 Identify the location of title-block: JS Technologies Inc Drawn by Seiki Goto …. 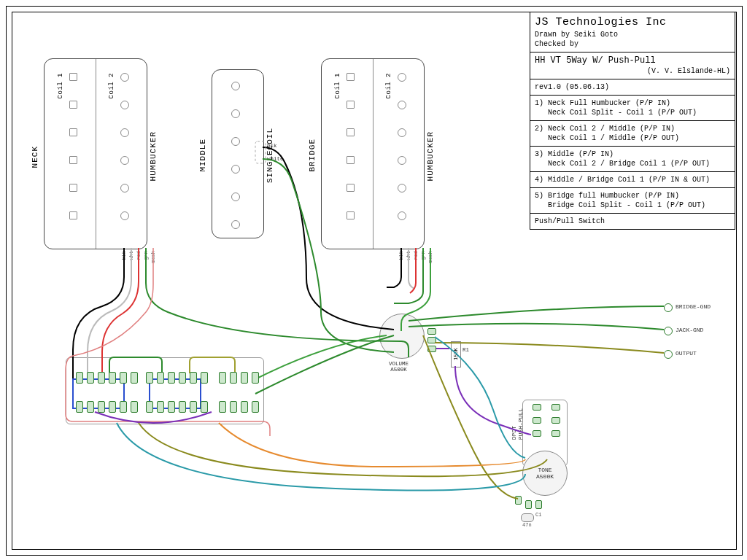
(632, 121).